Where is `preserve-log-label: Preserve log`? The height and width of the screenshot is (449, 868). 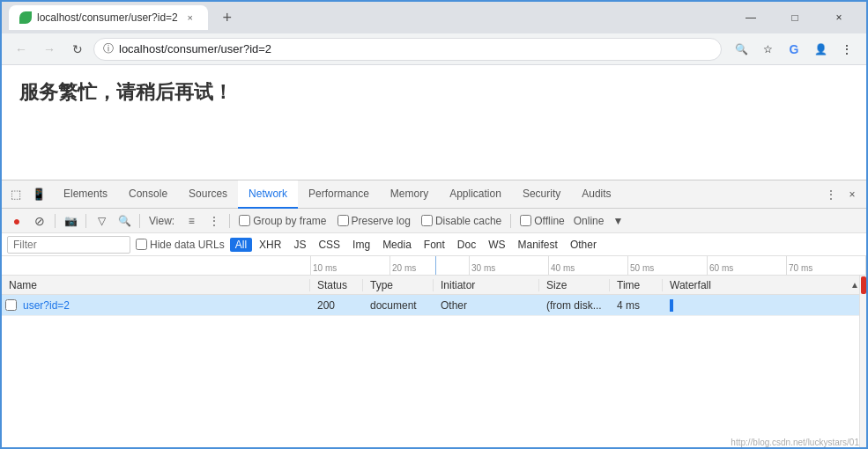 preserve-log-label: Preserve log is located at coordinates (381, 221).